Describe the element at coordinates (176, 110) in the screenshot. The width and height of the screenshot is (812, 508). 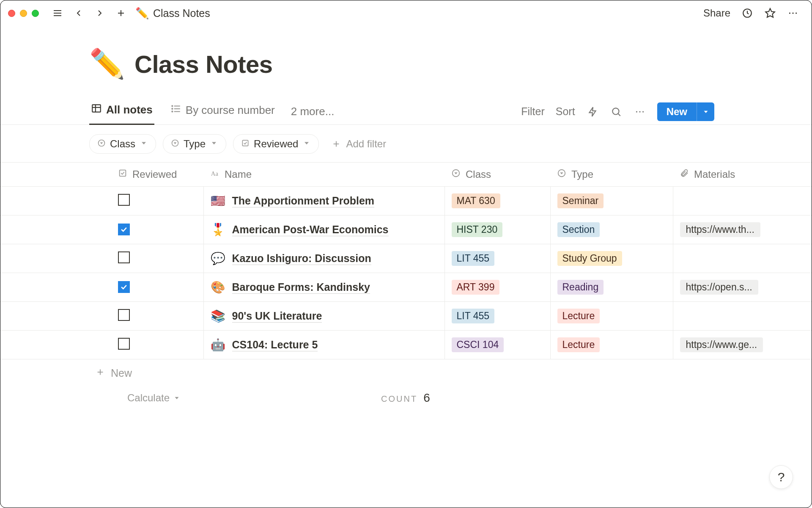
I see `list-icon` at that location.